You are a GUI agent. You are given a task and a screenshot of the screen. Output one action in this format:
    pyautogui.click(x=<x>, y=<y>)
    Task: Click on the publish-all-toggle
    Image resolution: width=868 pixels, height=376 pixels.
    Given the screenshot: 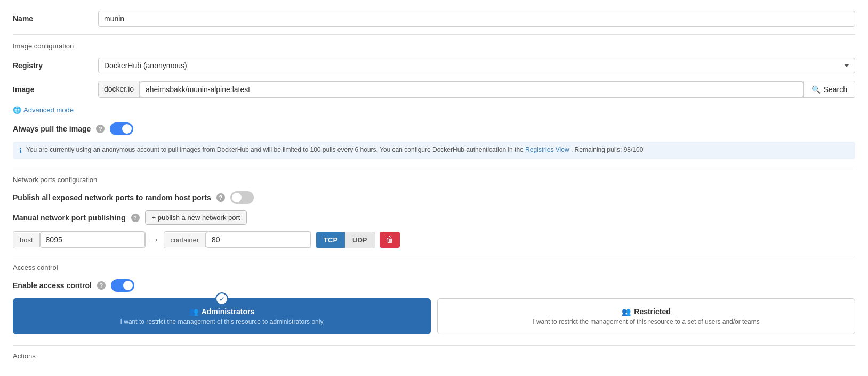 What is the action you would take?
    pyautogui.click(x=242, y=198)
    